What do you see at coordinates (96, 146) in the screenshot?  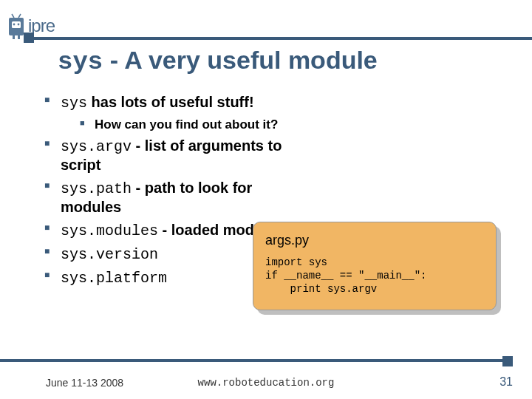 I see `code-text: sys.argv` at bounding box center [96, 146].